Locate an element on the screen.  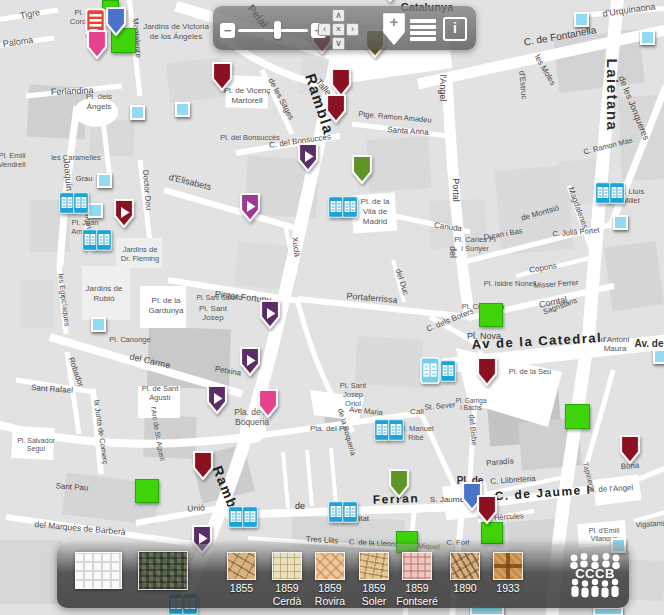
selected-book-marker is located at coordinates (430, 370).